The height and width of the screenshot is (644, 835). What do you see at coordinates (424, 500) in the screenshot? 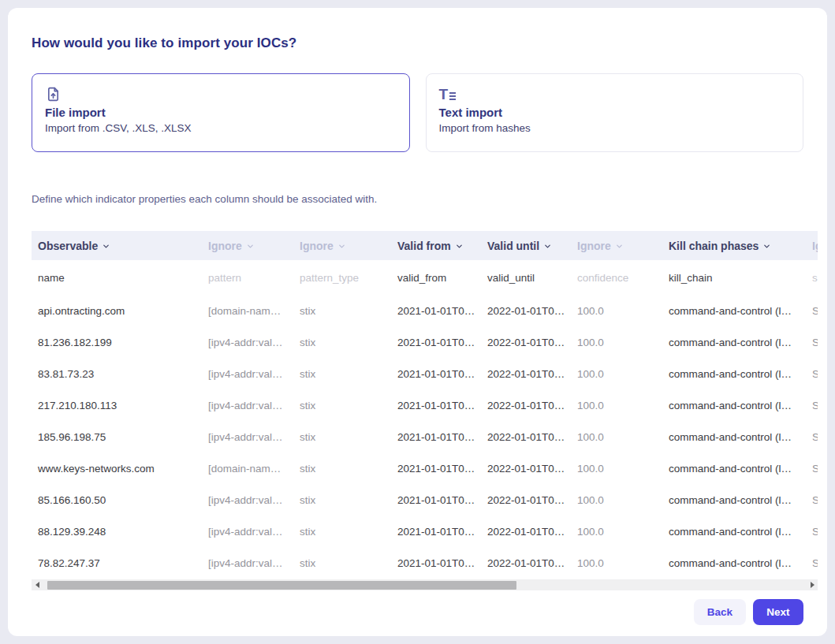
I see `table-row: 85.166.160.50[ipv4-addr:val…stix2021-01-…` at bounding box center [424, 500].